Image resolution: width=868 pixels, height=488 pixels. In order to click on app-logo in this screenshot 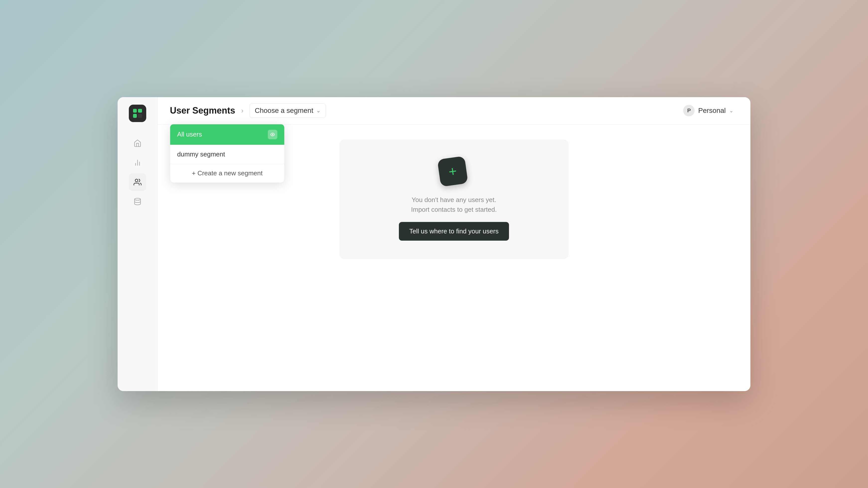, I will do `click(137, 113)`.